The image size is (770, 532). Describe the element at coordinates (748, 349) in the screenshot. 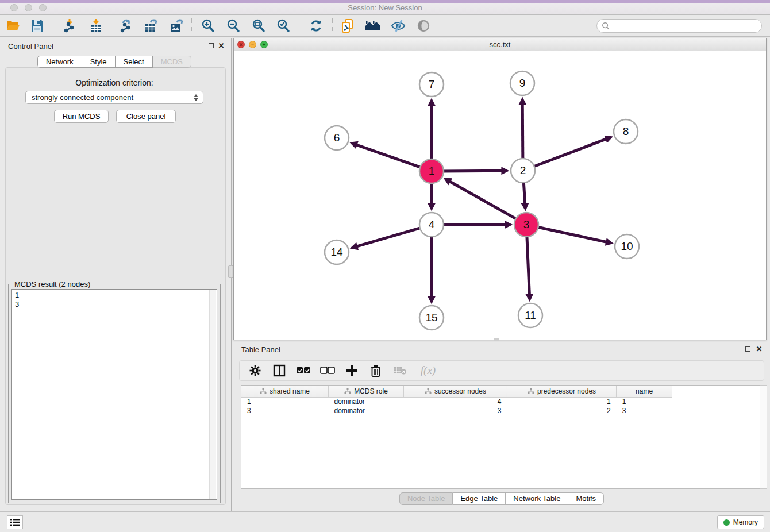

I see `table-panel-float-button` at that location.